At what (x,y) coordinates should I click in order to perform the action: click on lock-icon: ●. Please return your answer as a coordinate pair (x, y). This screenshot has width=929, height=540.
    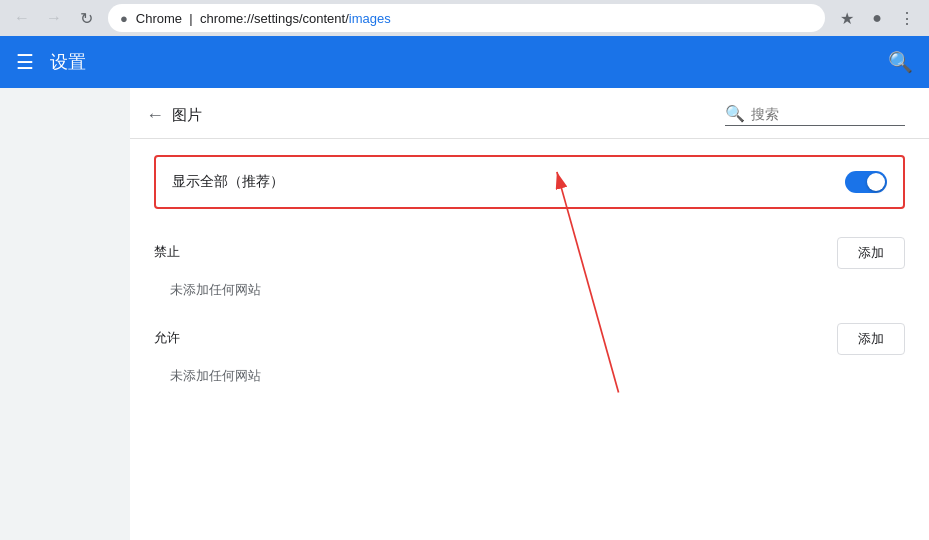
    Looking at the image, I should click on (124, 18).